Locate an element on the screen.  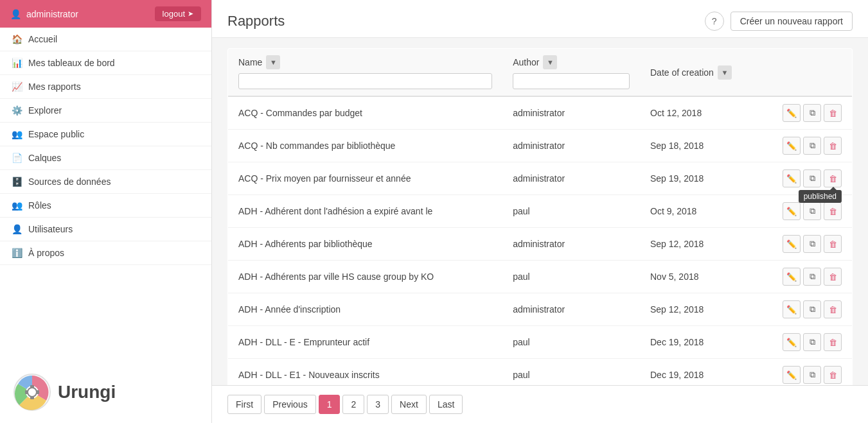
table-row: ACQ - Nb commandes par bibliothèque admi… is located at coordinates (540, 146).